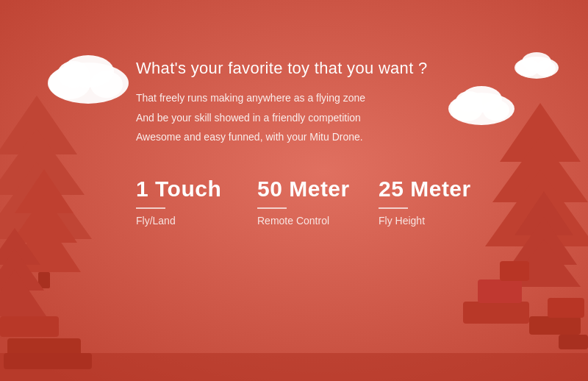 This screenshot has height=381, width=588. I want to click on stat-height-value: 25 Meter, so click(425, 189).